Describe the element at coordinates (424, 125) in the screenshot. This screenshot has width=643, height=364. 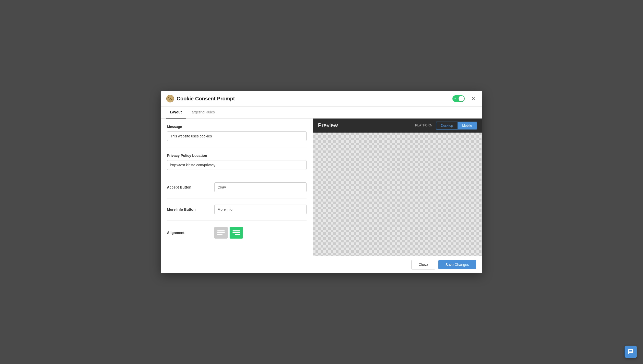
I see `platform-label: PLATFORM` at that location.